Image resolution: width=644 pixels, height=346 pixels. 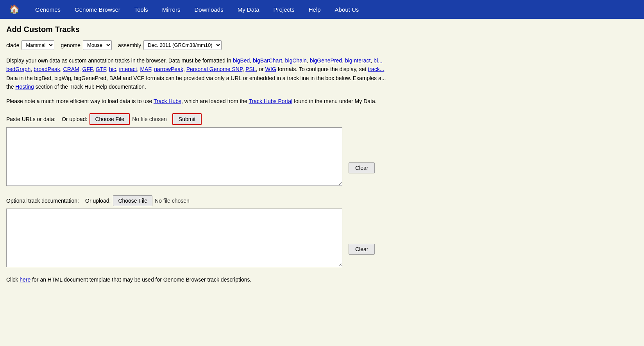 I want to click on main-nav: 🏠 Genomes Genome Browser Tools Mirrors D…, so click(x=322, y=9).